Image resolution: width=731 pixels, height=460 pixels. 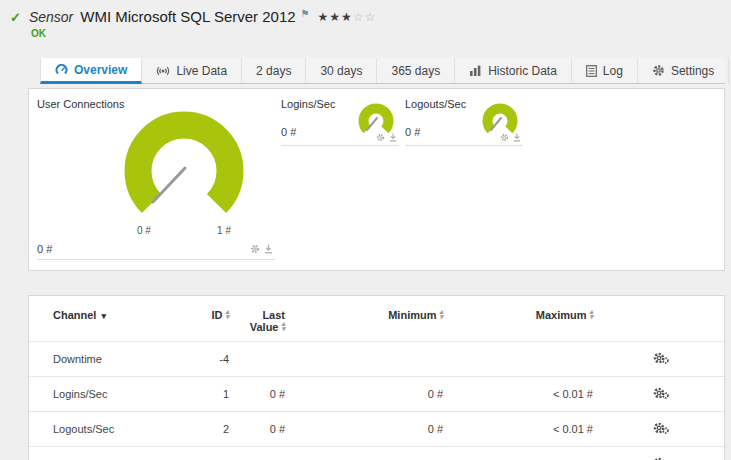 I want to click on tab-label: Settings, so click(x=692, y=71).